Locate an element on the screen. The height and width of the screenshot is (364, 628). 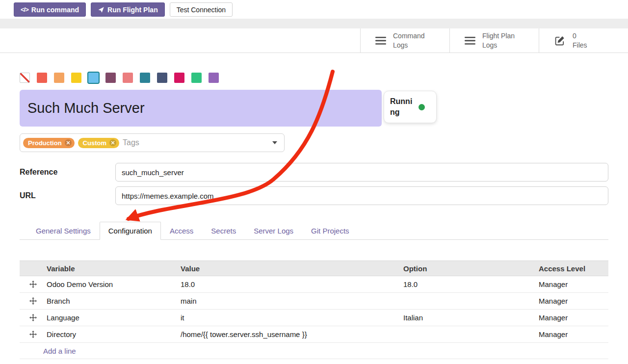
command-logs-line2: Logs is located at coordinates (409, 45).